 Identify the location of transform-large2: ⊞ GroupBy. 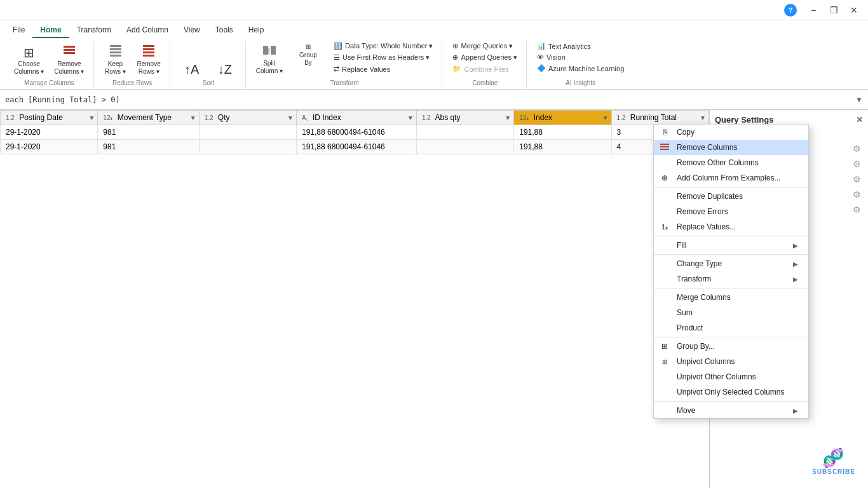
(308, 59).